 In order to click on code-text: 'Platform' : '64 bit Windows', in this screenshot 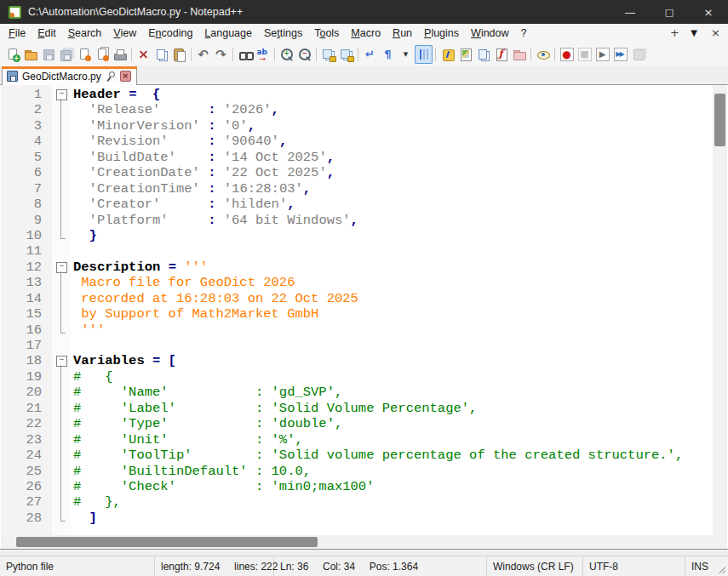, I will do `click(392, 220)`.